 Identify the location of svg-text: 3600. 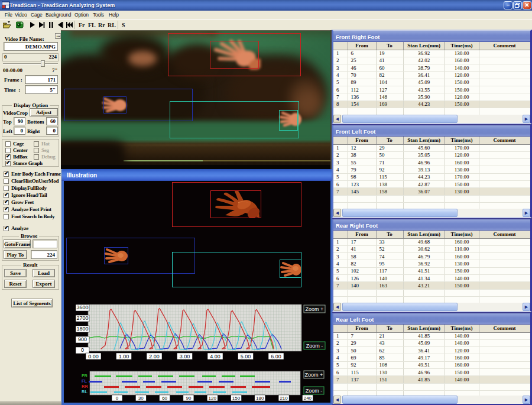
(82, 307).